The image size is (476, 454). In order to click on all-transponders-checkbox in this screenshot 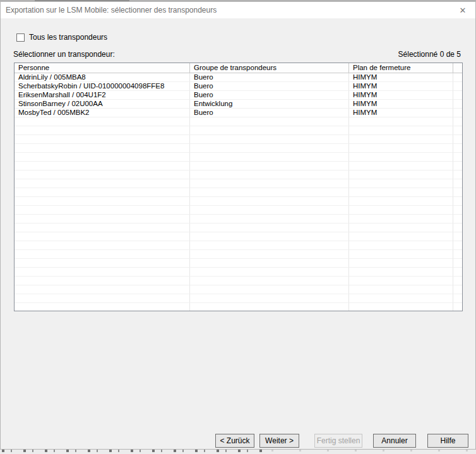, I will do `click(20, 38)`.